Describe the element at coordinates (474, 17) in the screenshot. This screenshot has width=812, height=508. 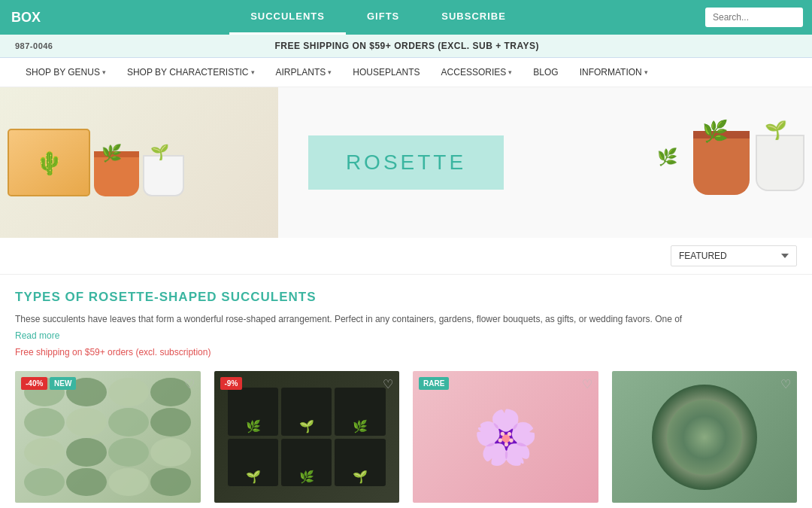
I see `tab-subscribe: SUBSCRIBE` at that location.